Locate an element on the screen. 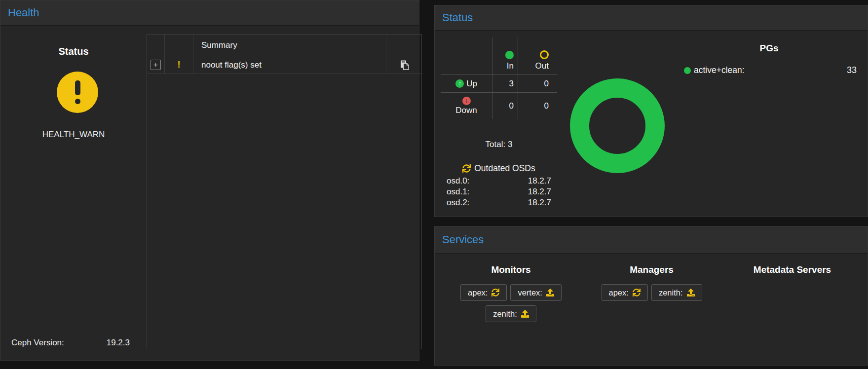 This screenshot has height=369, width=868. osd-row-down: ↓ Down is located at coordinates (466, 106).